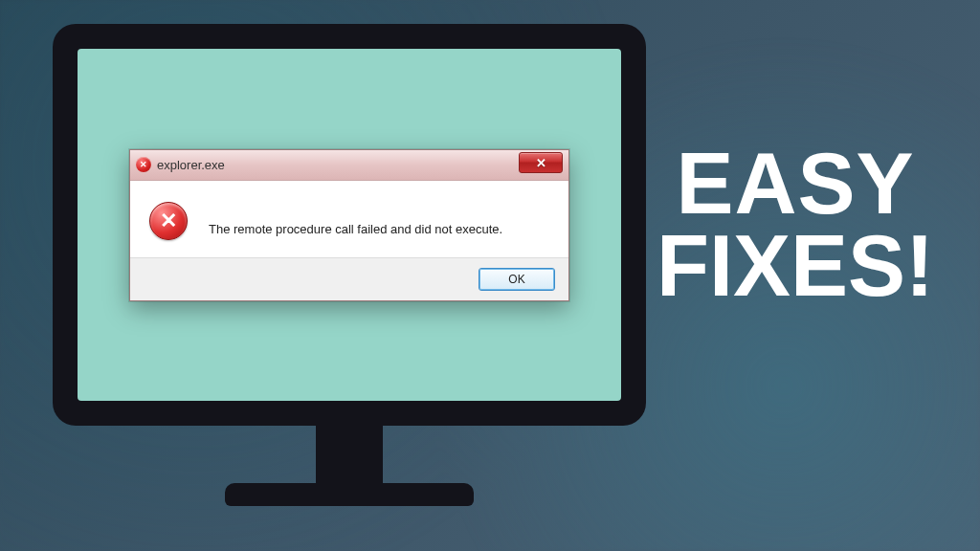  Describe the element at coordinates (349, 279) in the screenshot. I see `dialog-footer: OK` at that location.